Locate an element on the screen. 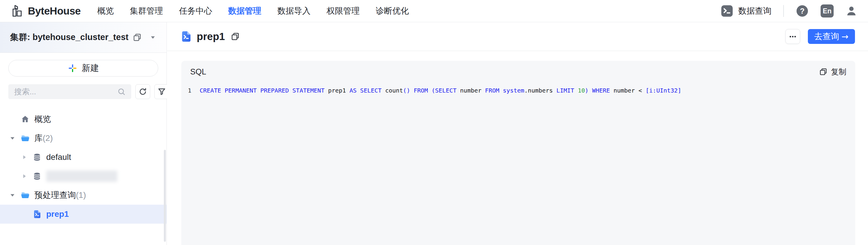 The width and height of the screenshot is (868, 245). nav-item-data-management: 数据管理 is located at coordinates (245, 11).